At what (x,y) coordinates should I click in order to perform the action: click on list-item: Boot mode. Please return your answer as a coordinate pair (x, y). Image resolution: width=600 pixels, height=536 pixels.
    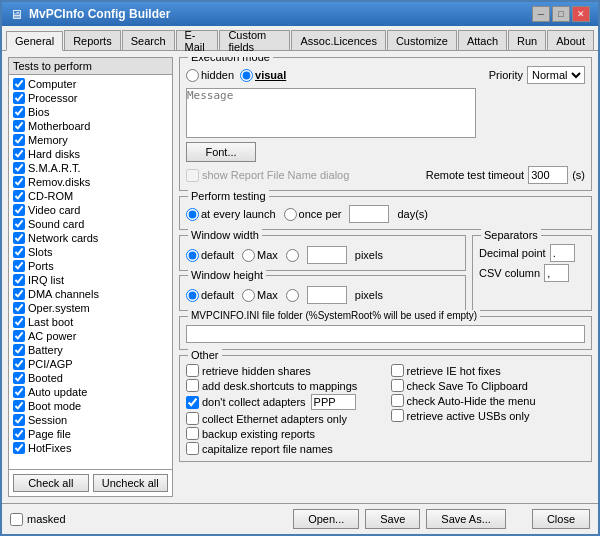
    Looking at the image, I should click on (90, 406).